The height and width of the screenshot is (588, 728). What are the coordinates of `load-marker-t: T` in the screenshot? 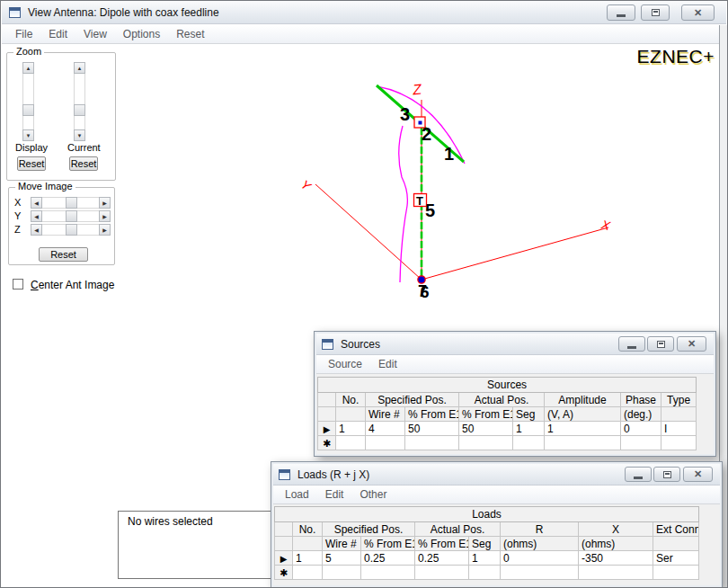 It's located at (420, 201).